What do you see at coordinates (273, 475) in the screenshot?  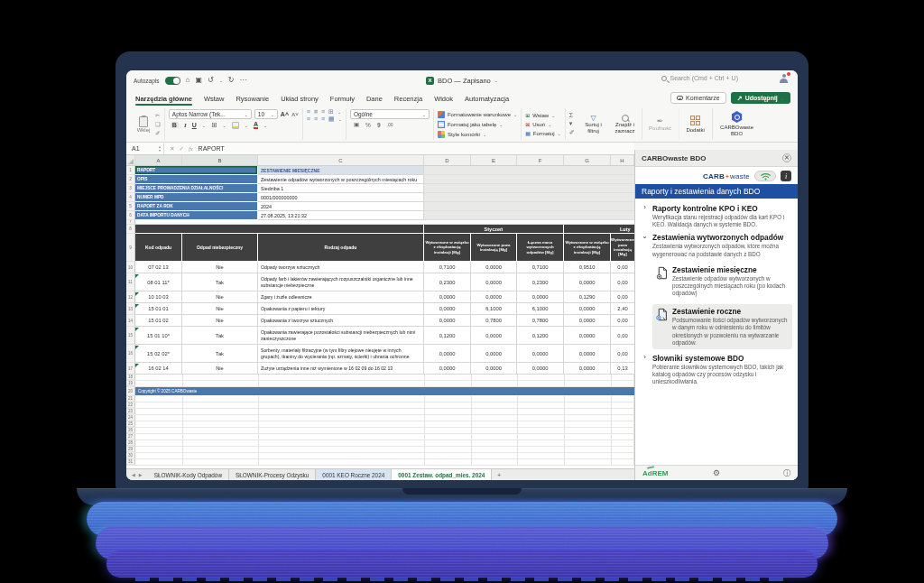 I see `sheet-tab-slownik-procesy: SŁOWNIK-Procesy Odzysku` at bounding box center [273, 475].